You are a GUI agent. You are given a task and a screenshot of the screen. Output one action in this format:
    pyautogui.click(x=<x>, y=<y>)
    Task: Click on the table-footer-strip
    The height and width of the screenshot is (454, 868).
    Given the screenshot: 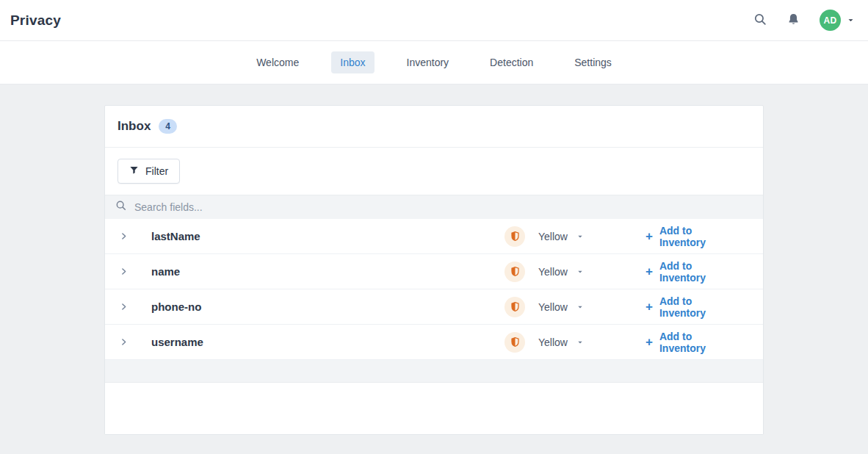 What is the action you would take?
    pyautogui.click(x=434, y=372)
    